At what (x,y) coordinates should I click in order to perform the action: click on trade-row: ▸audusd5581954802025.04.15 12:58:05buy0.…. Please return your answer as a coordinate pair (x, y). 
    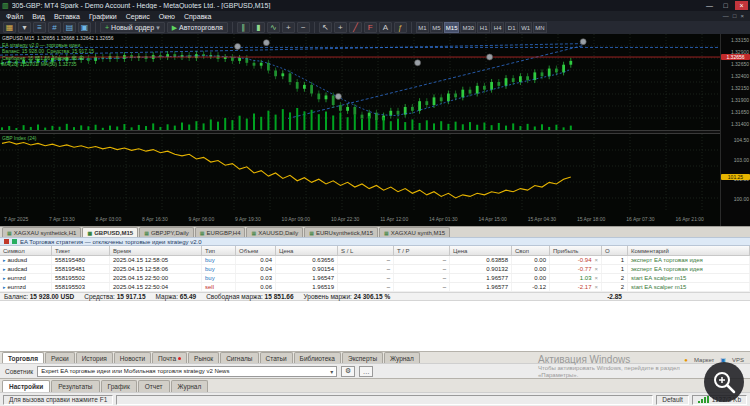
    Looking at the image, I should click on (375, 260).